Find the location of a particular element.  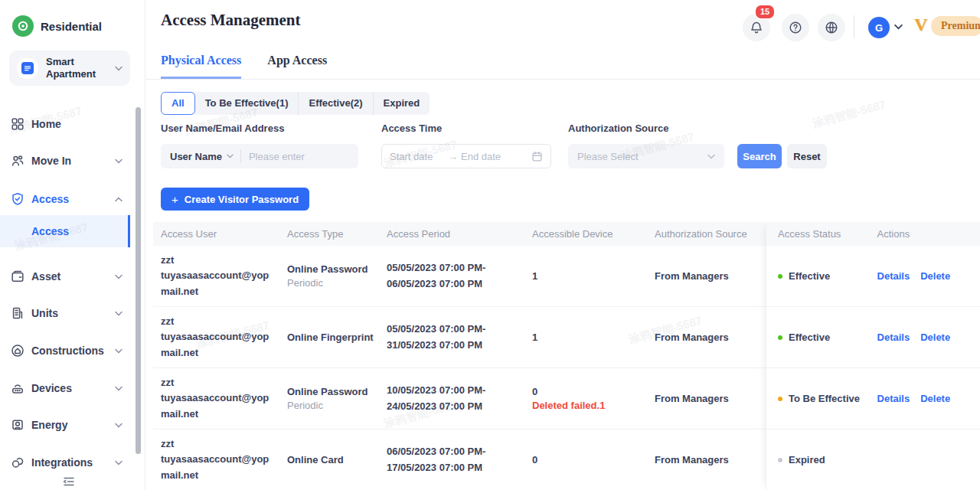

auth-source-select: Please Select is located at coordinates (646, 156).